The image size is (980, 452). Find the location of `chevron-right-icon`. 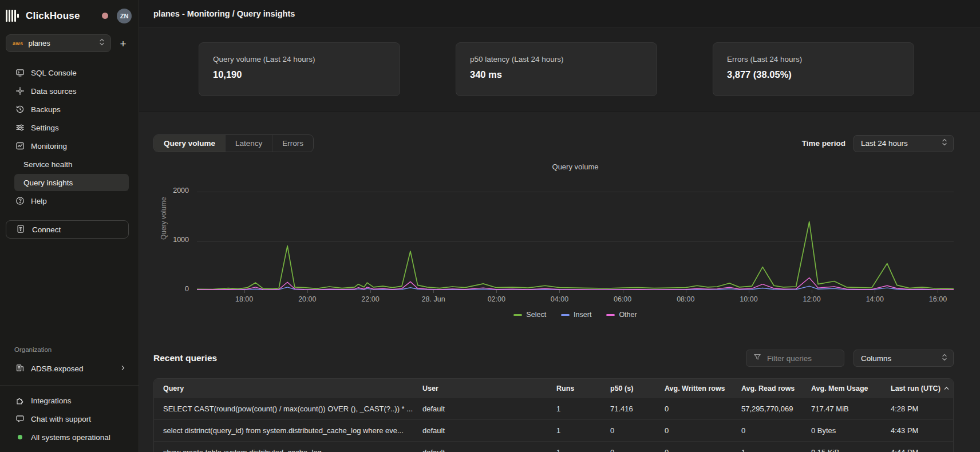

chevron-right-icon is located at coordinates (123, 368).